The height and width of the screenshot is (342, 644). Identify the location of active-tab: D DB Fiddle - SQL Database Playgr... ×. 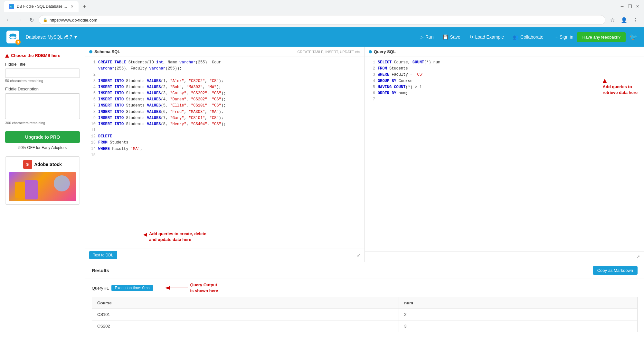
(41, 6).